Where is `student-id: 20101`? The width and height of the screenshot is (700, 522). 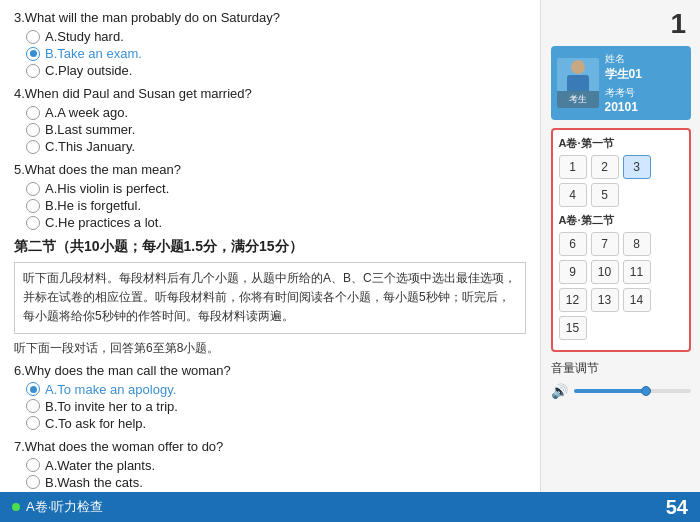
student-id: 20101 is located at coordinates (624, 107).